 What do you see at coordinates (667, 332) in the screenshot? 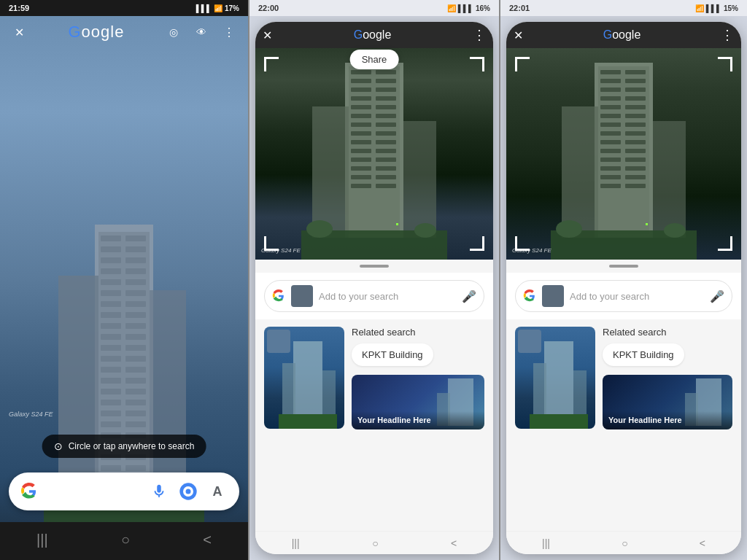
I see `related-label-3: Related search` at bounding box center [667, 332].